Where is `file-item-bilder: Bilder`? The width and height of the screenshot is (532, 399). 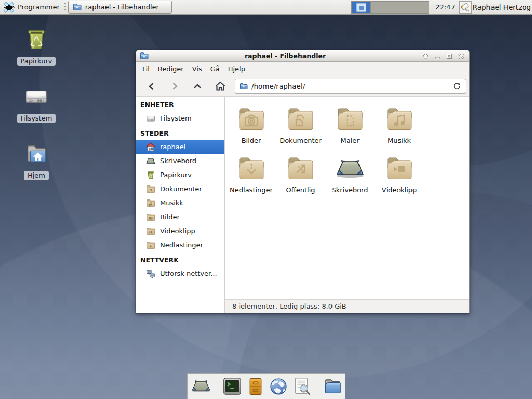 file-item-bilder: Bilder is located at coordinates (251, 128).